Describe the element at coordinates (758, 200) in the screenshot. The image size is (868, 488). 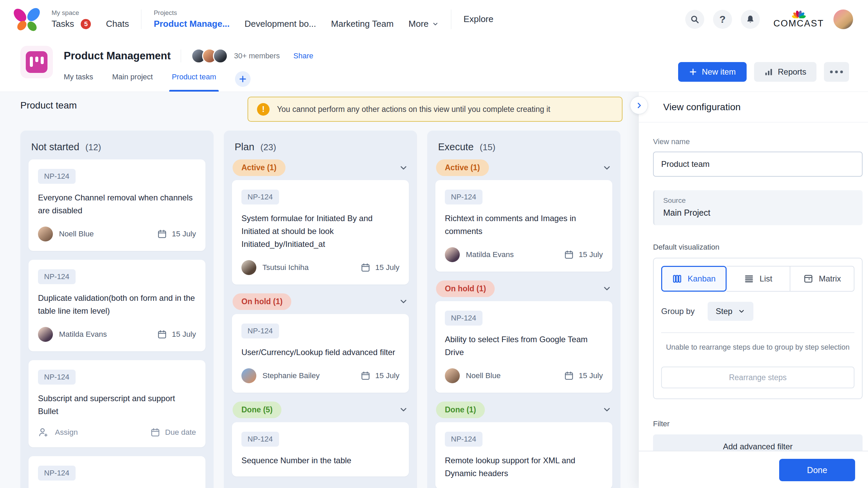
I see `source-label: Source` at that location.